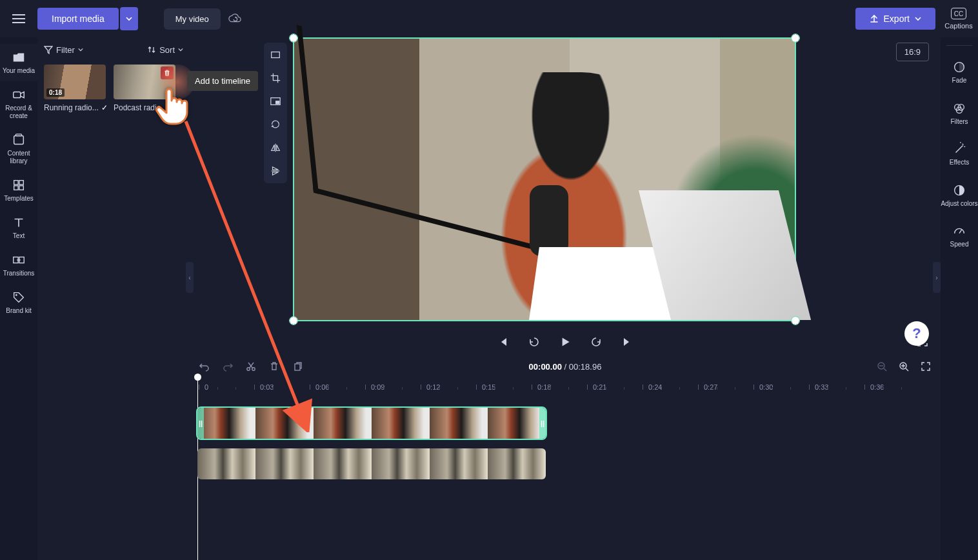 Image resolution: width=978 pixels, height=560 pixels. What do you see at coordinates (959, 73) in the screenshot?
I see `sidebar-item-fade: Fade` at bounding box center [959, 73].